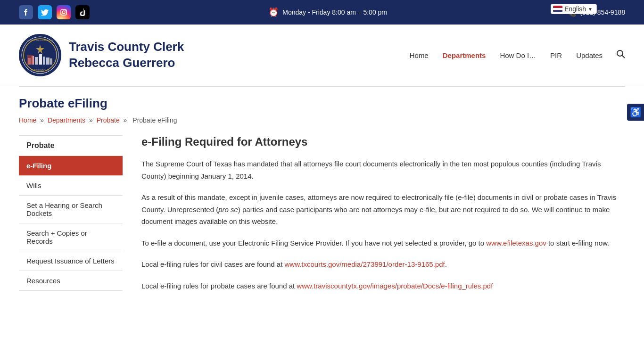 The height and width of the screenshot is (362, 644). Describe the element at coordinates (71, 261) in the screenshot. I see `sidebar-item-request-letters: Request Issuance of Letters` at that location.